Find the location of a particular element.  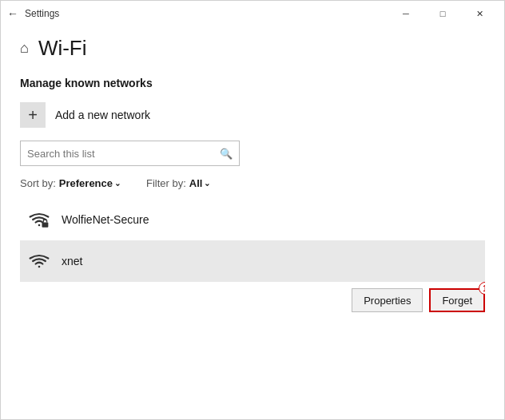

search-input is located at coordinates (117, 153).